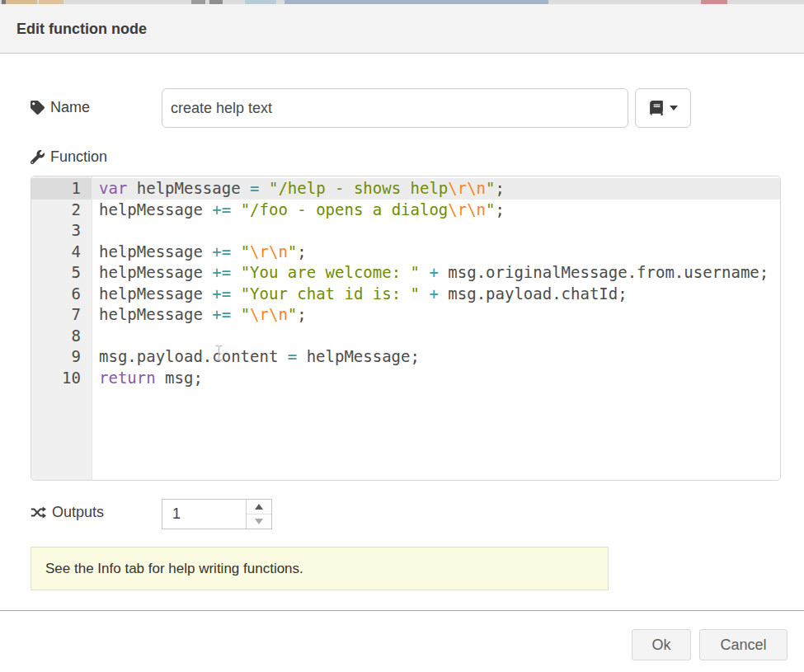 This screenshot has width=804, height=672. Describe the element at coordinates (406, 252) in the screenshot. I see `code-line: 4helpMessage += "\r\n";` at that location.